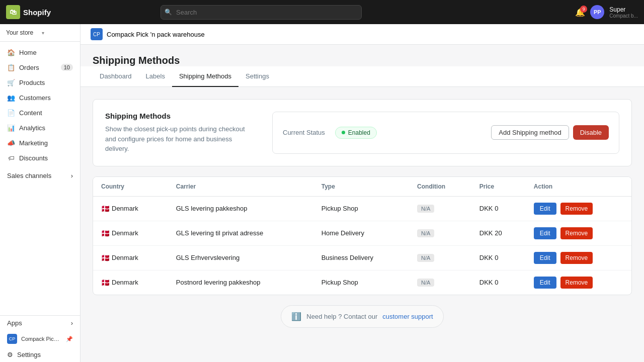  Describe the element at coordinates (125, 233) in the screenshot. I see `country-name-1: Denmark` at that location.